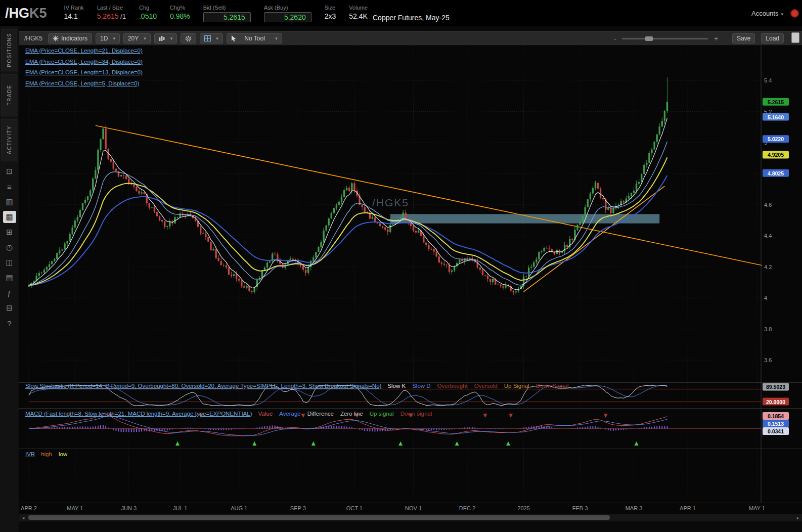 The image size is (802, 532). Describe the element at coordinates (649, 38) in the screenshot. I see `zoom-slider-thumb` at that location.